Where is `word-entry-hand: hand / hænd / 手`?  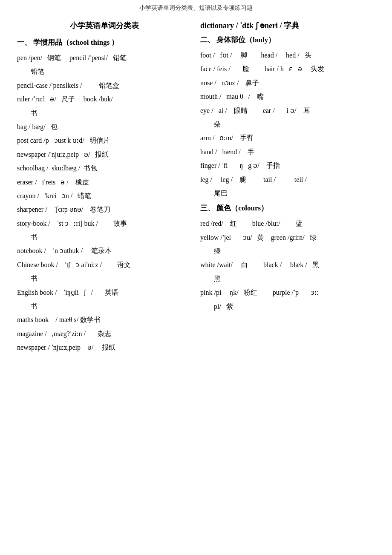
word-entry-hand: hand / hænd / 手 is located at coordinates (288, 152).